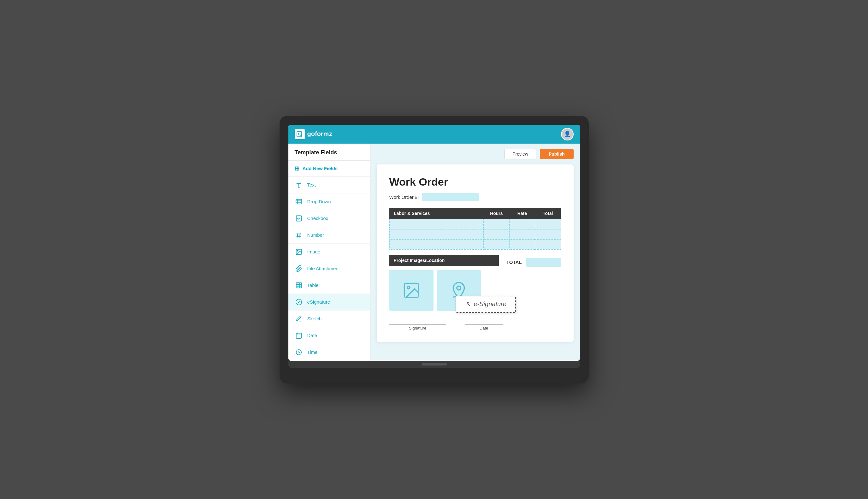  Describe the element at coordinates (314, 252) in the screenshot. I see `image-label: Image` at that location.